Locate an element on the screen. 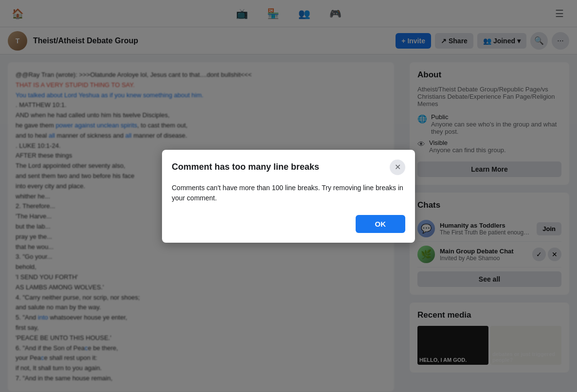  modal-body: Comments can't have more than 100 line b… is located at coordinates (288, 193).